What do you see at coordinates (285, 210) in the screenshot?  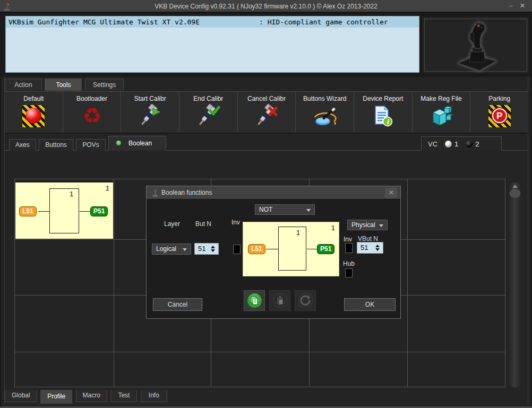 I see `function-select: NOT` at bounding box center [285, 210].